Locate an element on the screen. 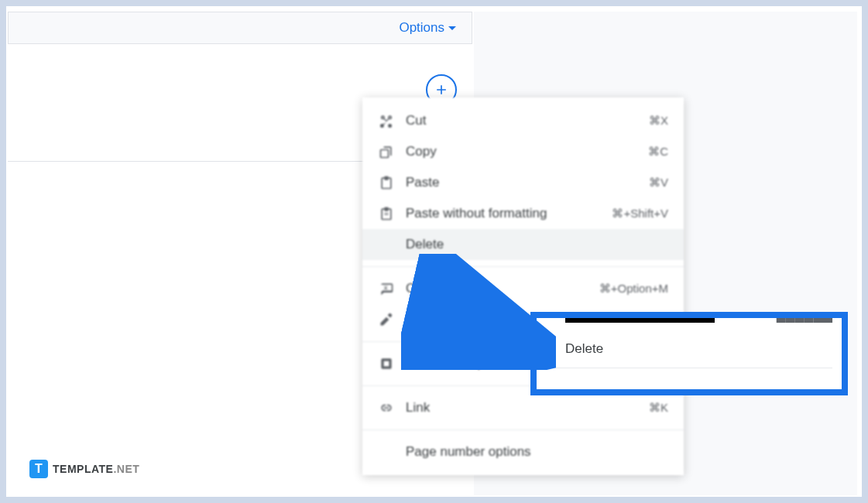 Image resolution: width=868 pixels, height=503 pixels. menu-item-page-number: Page number options is located at coordinates (523, 452).